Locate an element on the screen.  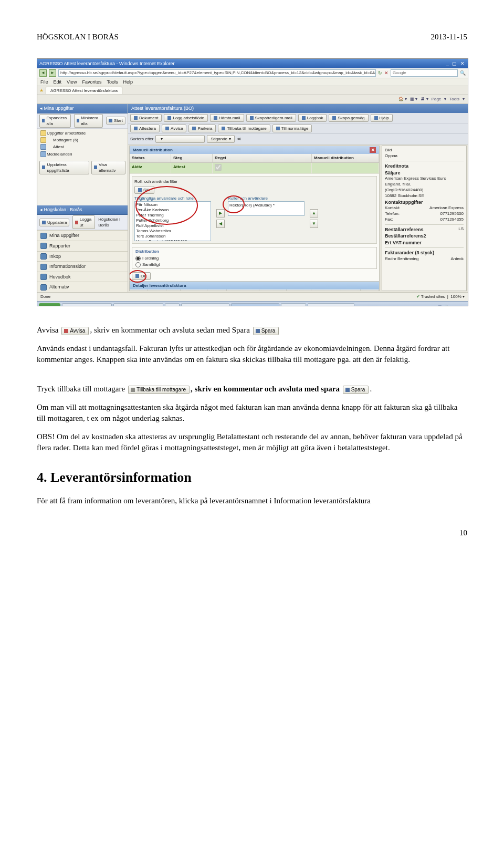
tray-n-icon: N is located at coordinates (451, 306).